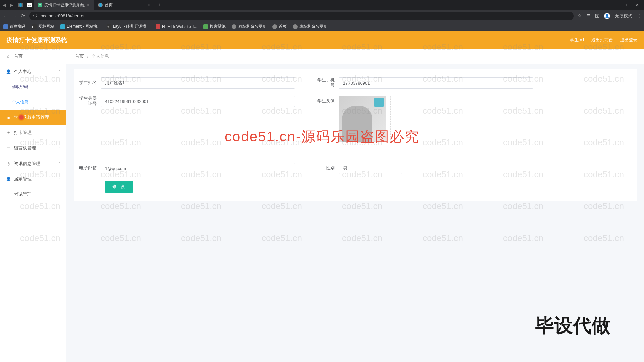  Describe the element at coordinates (580, 16) in the screenshot. I see `bookmark-star-icon: ☆` at that location.